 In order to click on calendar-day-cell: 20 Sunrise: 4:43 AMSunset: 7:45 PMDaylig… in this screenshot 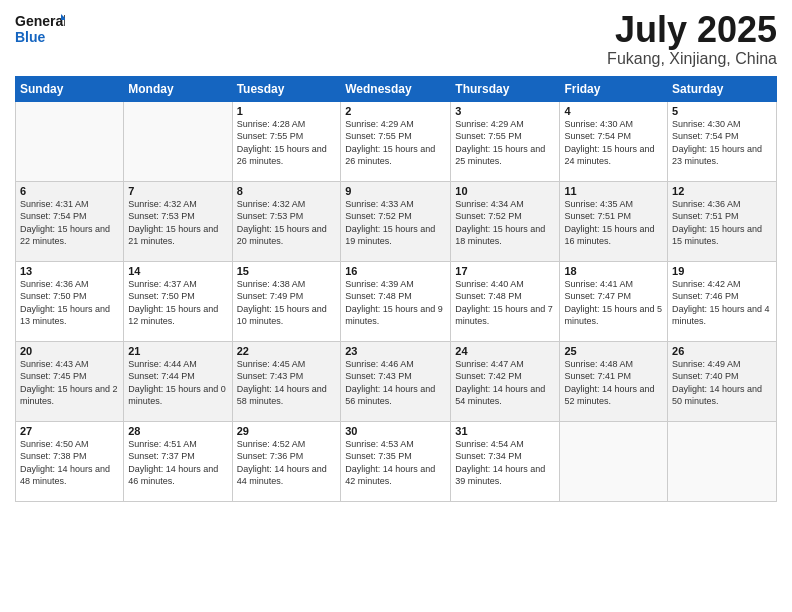, I will do `click(70, 381)`.